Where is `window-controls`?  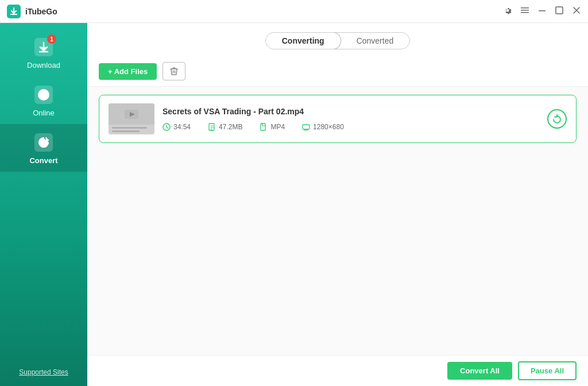
window-controls is located at coordinates (542, 11).